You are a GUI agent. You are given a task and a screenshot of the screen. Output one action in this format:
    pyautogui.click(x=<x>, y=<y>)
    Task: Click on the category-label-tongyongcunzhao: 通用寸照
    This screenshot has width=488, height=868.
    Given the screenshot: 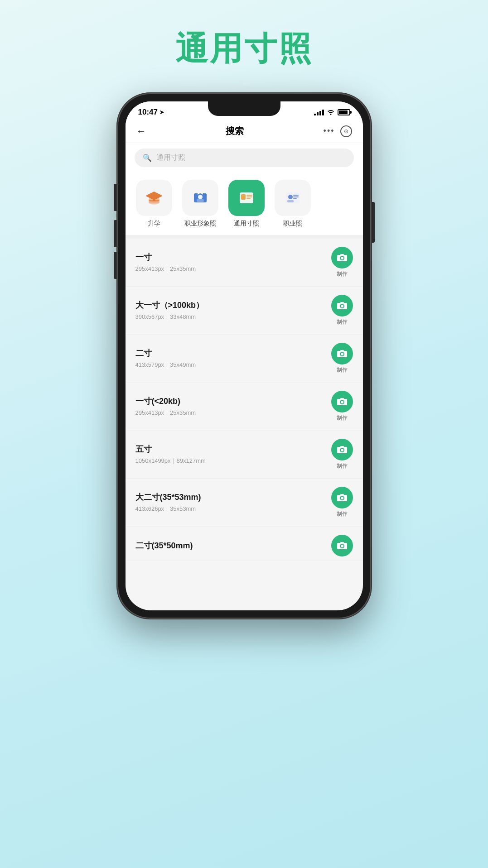 What is the action you would take?
    pyautogui.click(x=246, y=224)
    